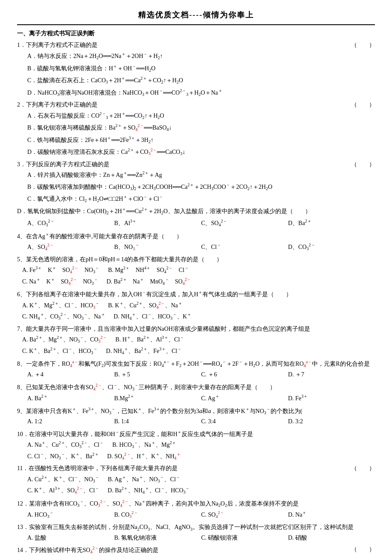  Describe the element at coordinates (196, 509) in the screenshot. I see `question-12: 12．某溶液中含有HCO3－、CO32－、SO42－、Na＋四种离子，若向其中加…` at that location.